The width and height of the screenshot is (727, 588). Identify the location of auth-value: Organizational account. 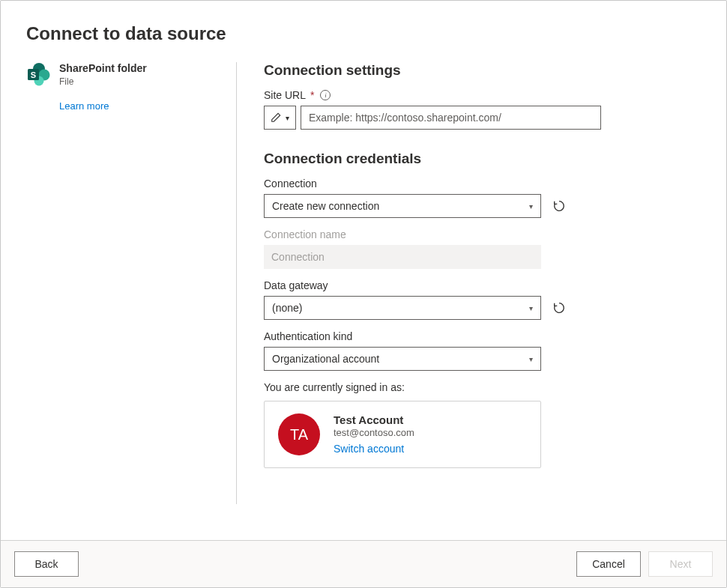
(325, 359).